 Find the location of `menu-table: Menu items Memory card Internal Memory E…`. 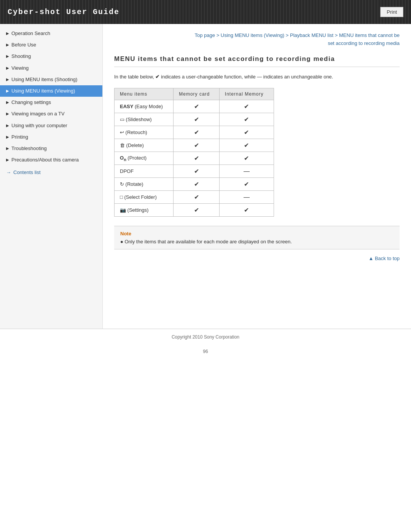

menu-table: Menu items Memory card Internal Memory E… is located at coordinates (194, 152).